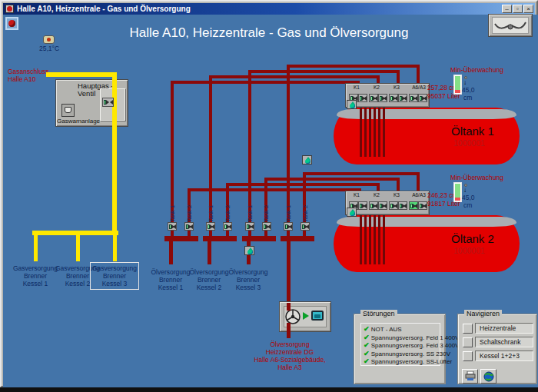  Describe the element at coordinates (248, 280) in the screenshot. I see `oil-burner-kessel3-label: Ölversorgung Brenner Kessel 3` at that location.